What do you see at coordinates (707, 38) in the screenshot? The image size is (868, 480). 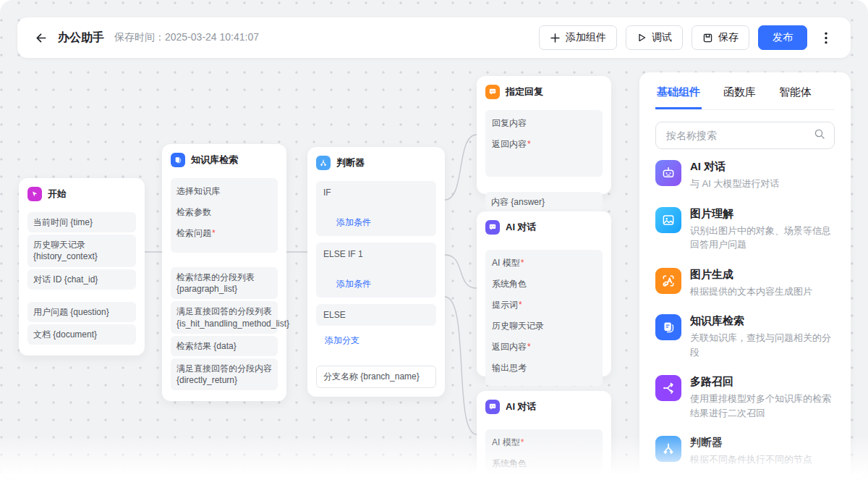 I see `save-icon` at bounding box center [707, 38].